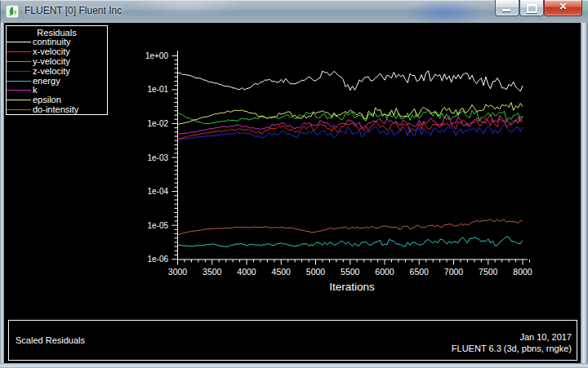  Describe the element at coordinates (47, 82) in the screenshot. I see `legend-item-label: energy` at that location.